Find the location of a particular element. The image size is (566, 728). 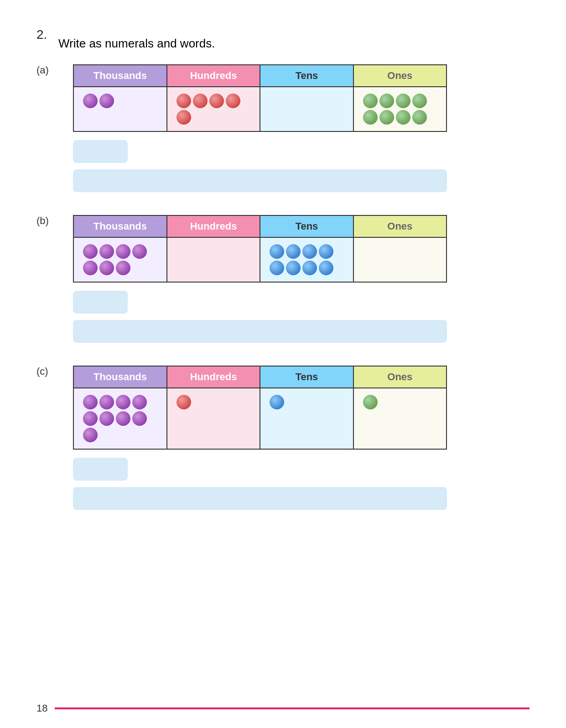

dots-a-ones is located at coordinates (400, 109).